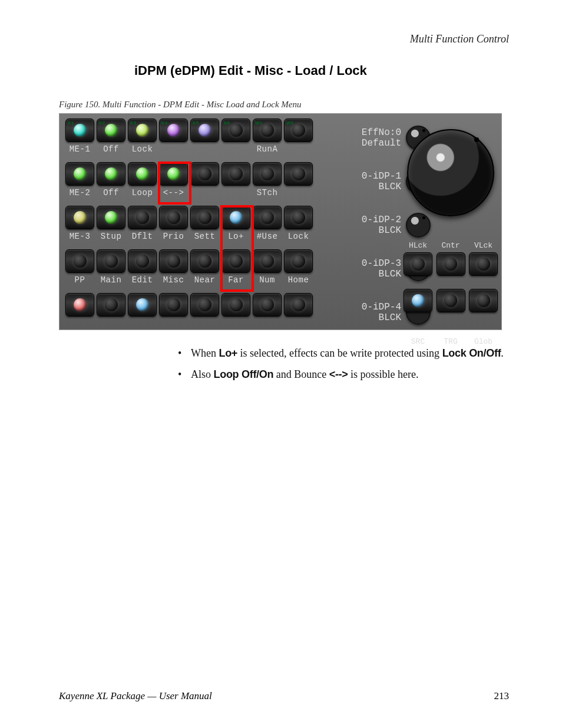 This screenshot has height=728, width=562. What do you see at coordinates (143, 280) in the screenshot?
I see `button-label: Edit` at bounding box center [143, 280].